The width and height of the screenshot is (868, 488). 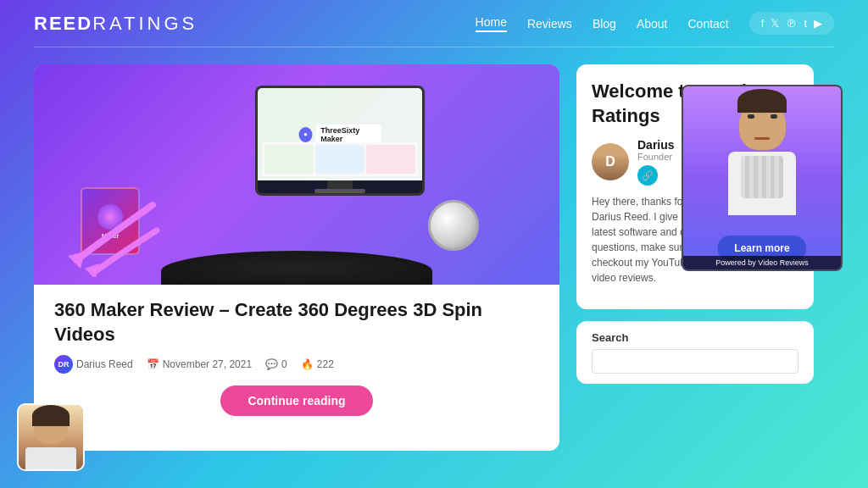 I want to click on monitor: ● ThreeSixty Maker, so click(x=340, y=141).